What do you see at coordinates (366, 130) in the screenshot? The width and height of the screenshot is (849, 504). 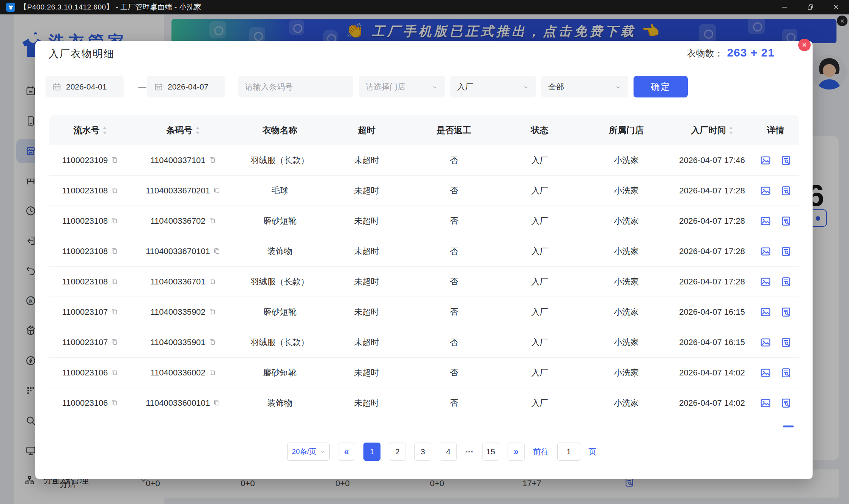 I see `column-header-超时: 超时` at bounding box center [366, 130].